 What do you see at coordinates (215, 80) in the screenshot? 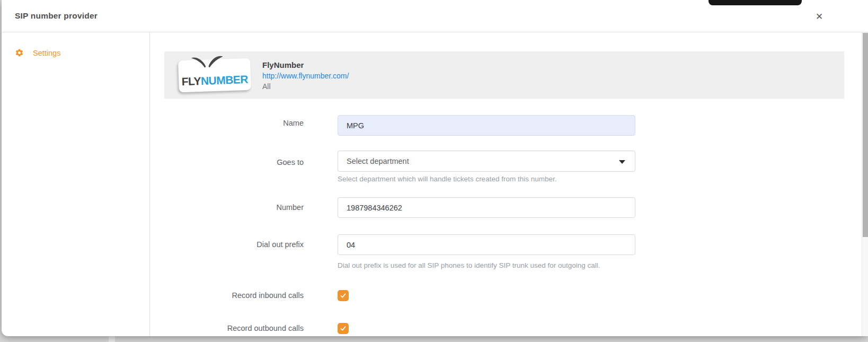
I see `logo-text: FLYNUMBER` at bounding box center [215, 80].